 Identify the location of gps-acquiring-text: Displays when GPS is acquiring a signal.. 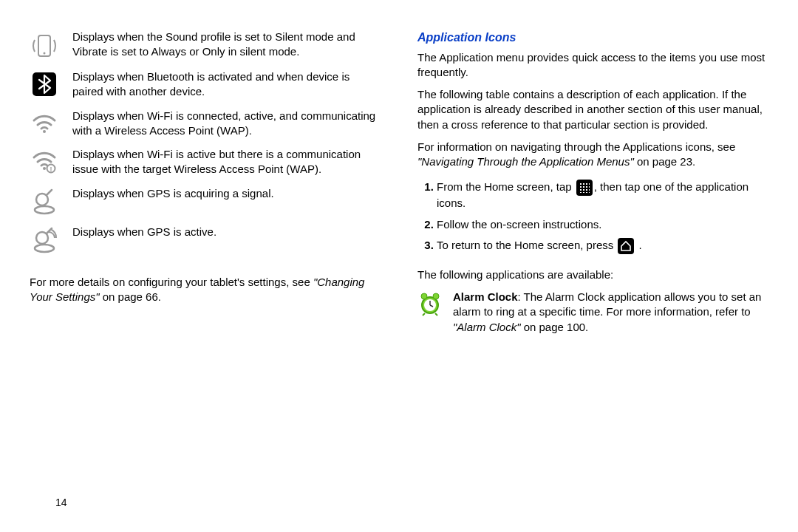
(226, 201).